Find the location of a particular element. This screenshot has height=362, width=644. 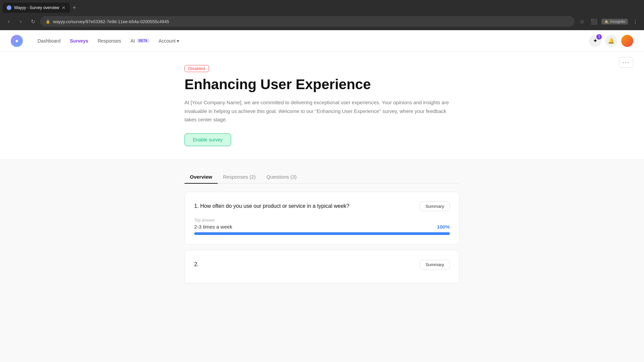

avatar-image is located at coordinates (627, 41).